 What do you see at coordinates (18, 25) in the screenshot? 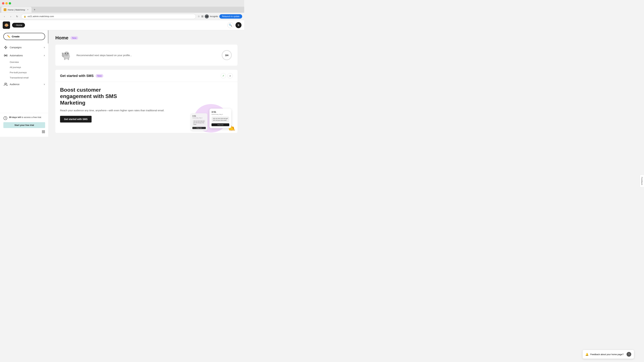
I see `home-nav-pill: ‹ Home` at bounding box center [18, 25].